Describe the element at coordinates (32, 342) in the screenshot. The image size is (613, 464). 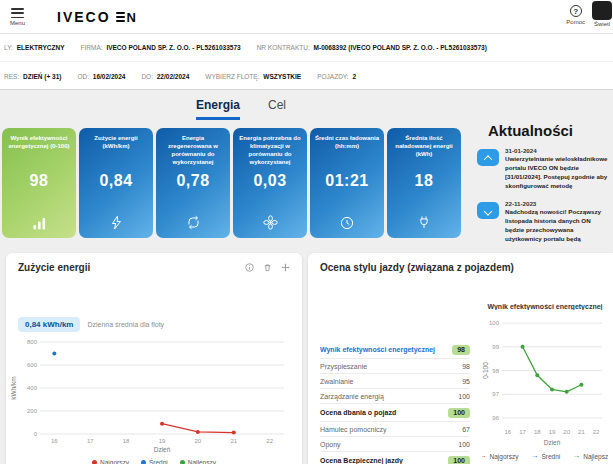
I see `svg-text: 800` at that location.